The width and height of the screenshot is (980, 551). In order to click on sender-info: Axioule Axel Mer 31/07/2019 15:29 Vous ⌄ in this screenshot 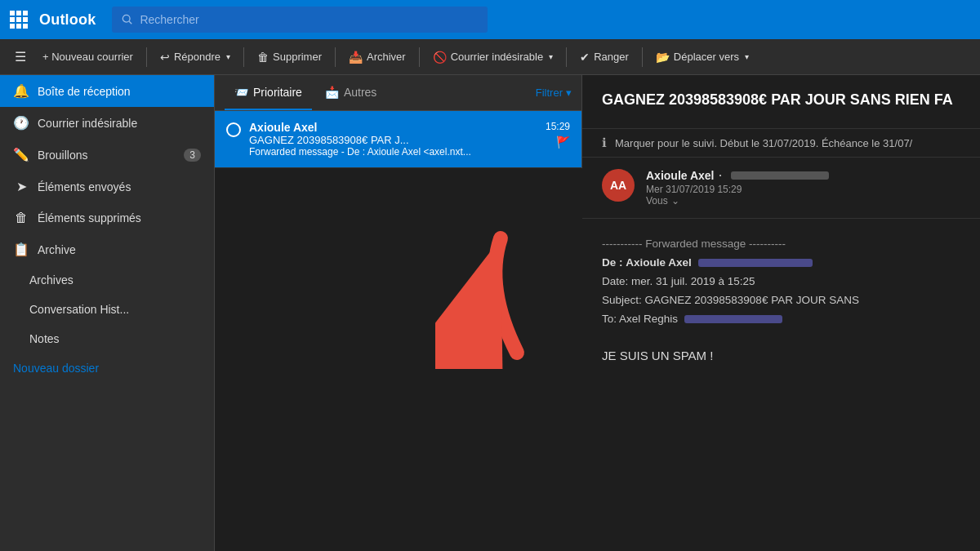, I will do `click(804, 188)`.